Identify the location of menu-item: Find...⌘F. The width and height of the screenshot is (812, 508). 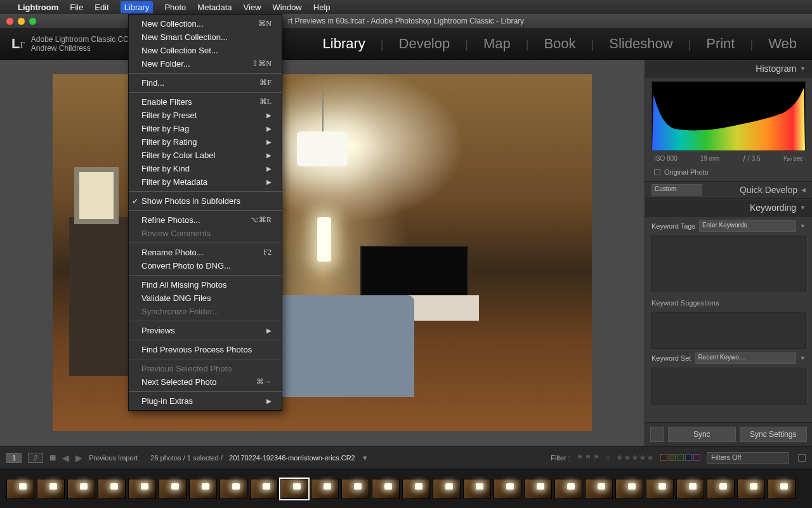
(206, 83).